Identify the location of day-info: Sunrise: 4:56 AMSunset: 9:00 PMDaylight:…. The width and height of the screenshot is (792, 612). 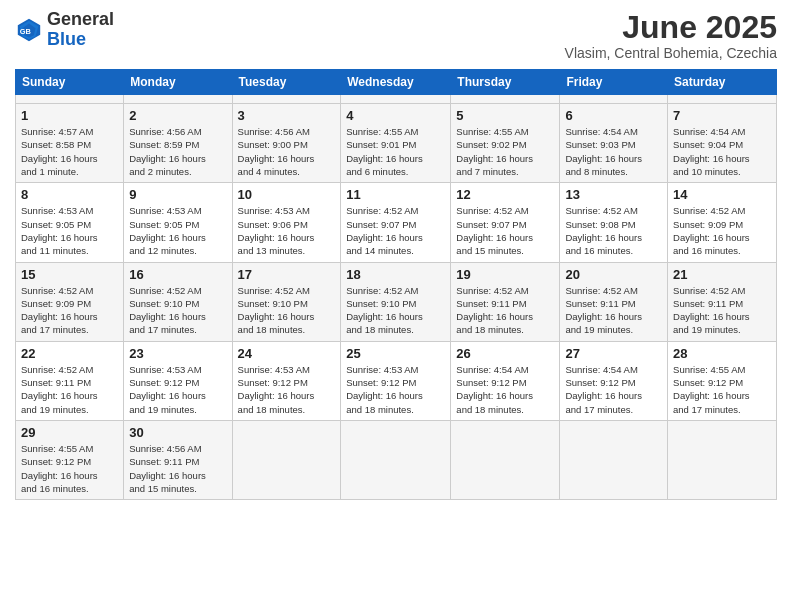
(287, 152).